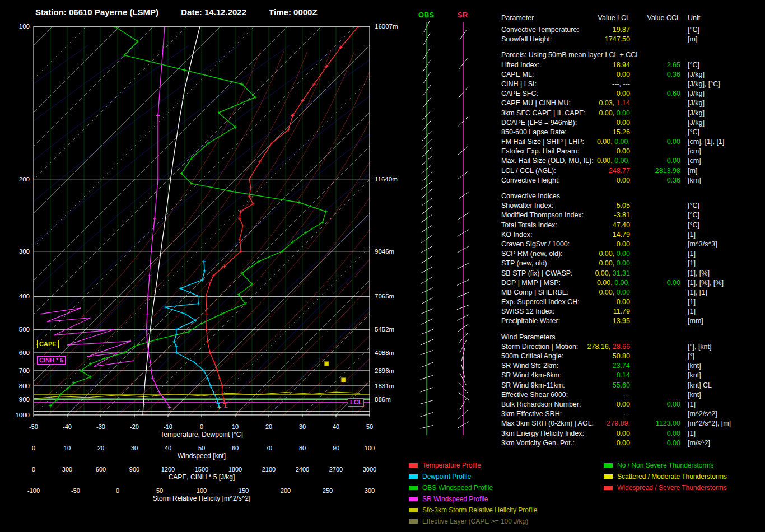 This screenshot has width=765, height=532. I want to click on svg-text: Windspeed [knt], so click(202, 456).